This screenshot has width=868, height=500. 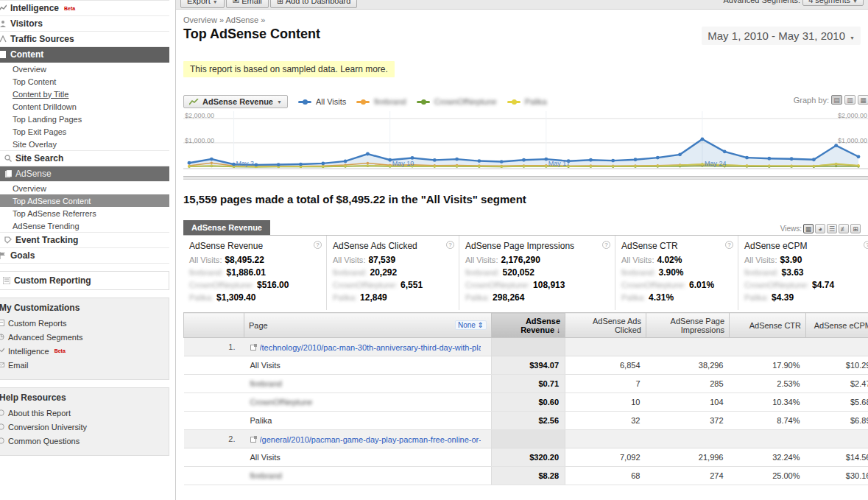 What do you see at coordinates (85, 119) in the screenshot?
I see `sidebar-item-top-landing-pages: Top Landing Pages` at bounding box center [85, 119].